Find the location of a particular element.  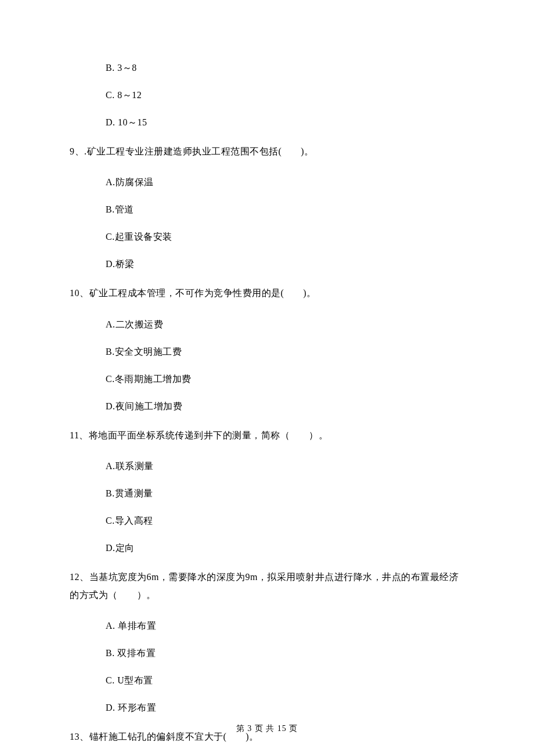

question-10-option-a: A.二次搬运费 is located at coordinates (267, 325).